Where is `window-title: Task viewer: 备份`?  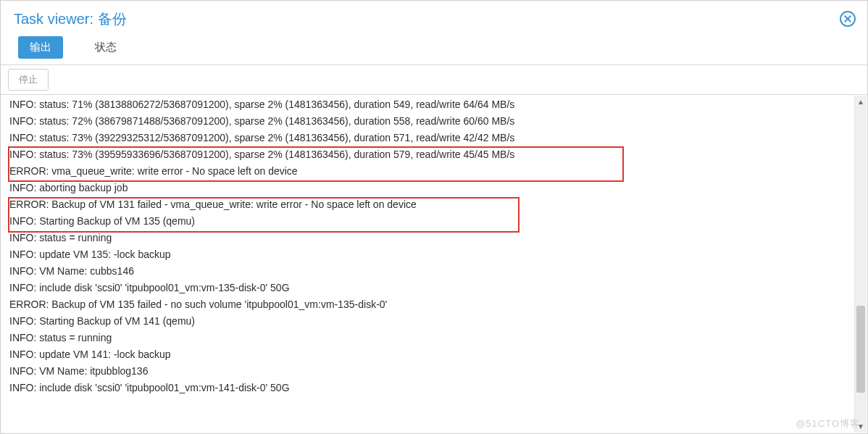 window-title: Task viewer: 备份 is located at coordinates (70, 19).